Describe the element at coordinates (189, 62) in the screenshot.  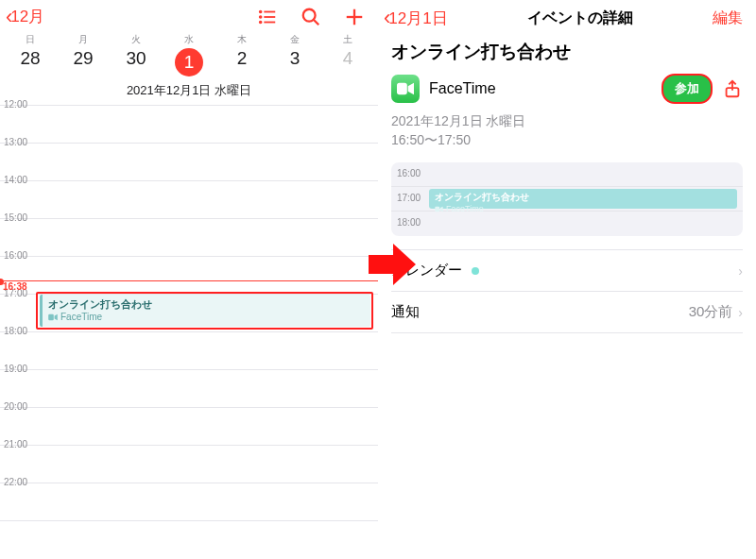
I see `dates-row: 28 29 30 1 2 3 4` at that location.